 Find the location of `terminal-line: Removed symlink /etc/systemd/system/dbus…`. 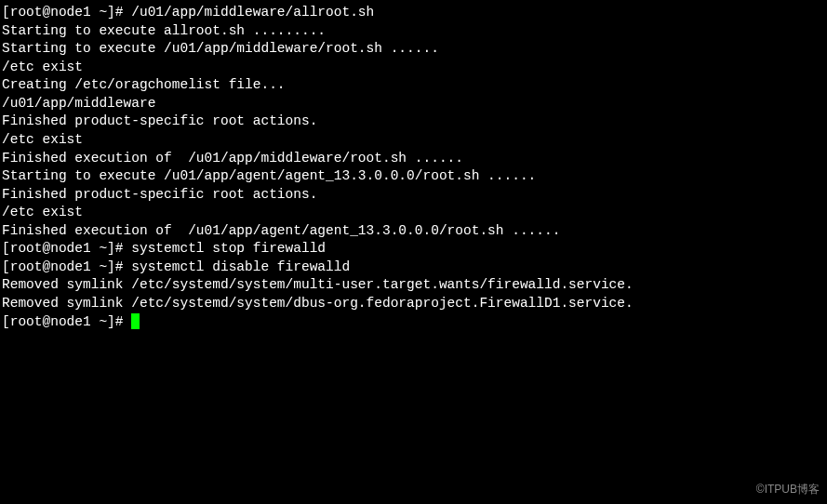

terminal-line: Removed symlink /etc/systemd/system/dbus… is located at coordinates (413, 304).